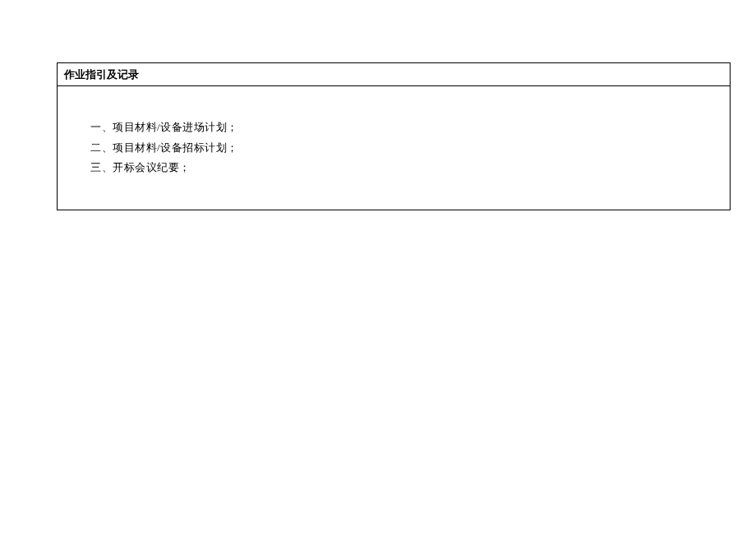 The image size is (756, 535). I want to click on list-item: 一、项目材料/设备进场计划；, so click(407, 128).